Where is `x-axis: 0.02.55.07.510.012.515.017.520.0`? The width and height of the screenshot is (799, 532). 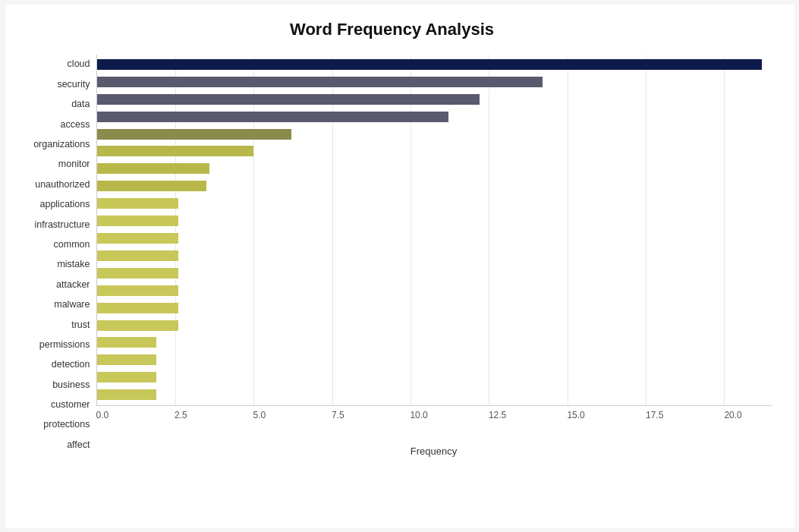 x-axis: 0.02.55.07.510.012.515.017.520.0 is located at coordinates (434, 417).